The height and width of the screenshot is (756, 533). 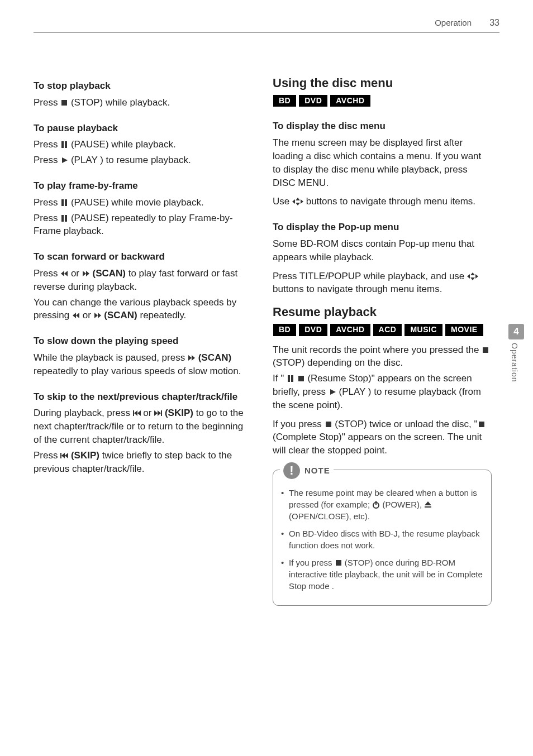 I want to click on heading-stop: To stop playback, so click(x=143, y=86).